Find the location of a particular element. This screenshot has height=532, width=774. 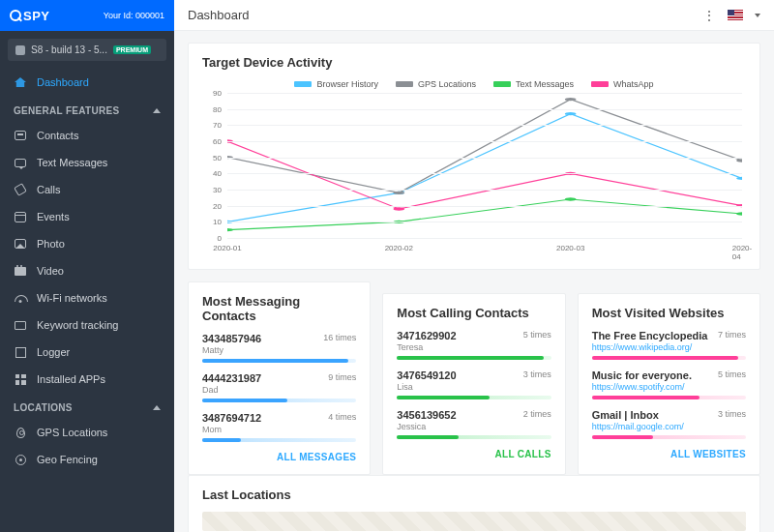

entry-link: https://www.spotify.com/ is located at coordinates (670, 387).